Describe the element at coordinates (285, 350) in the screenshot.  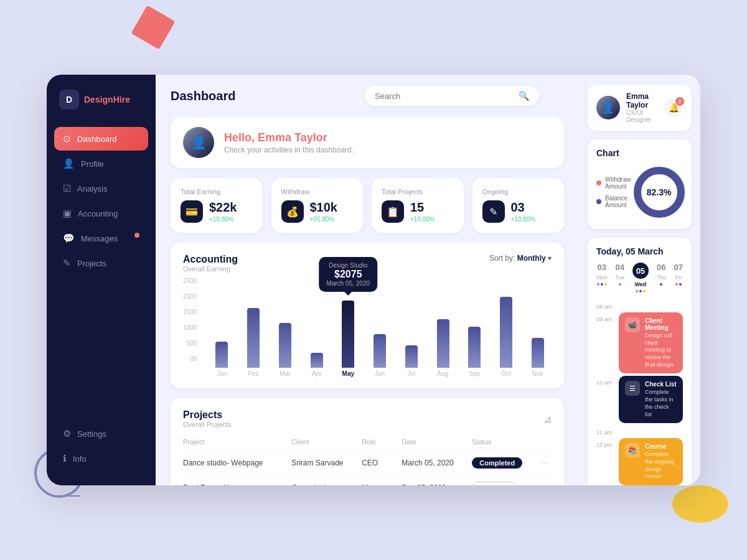
I see `bar-wrap: Mar` at that location.